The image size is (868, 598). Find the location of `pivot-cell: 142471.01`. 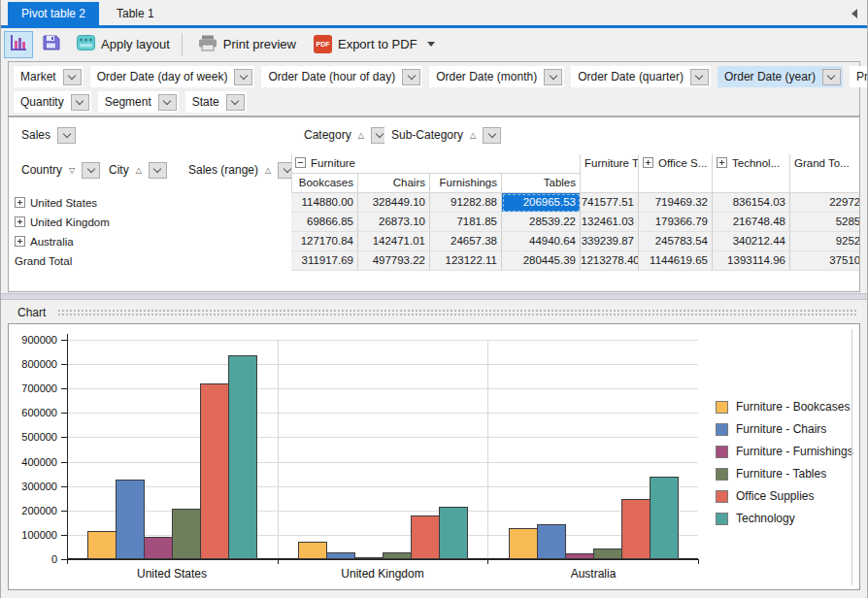

pivot-cell: 142471.01 is located at coordinates (394, 242).